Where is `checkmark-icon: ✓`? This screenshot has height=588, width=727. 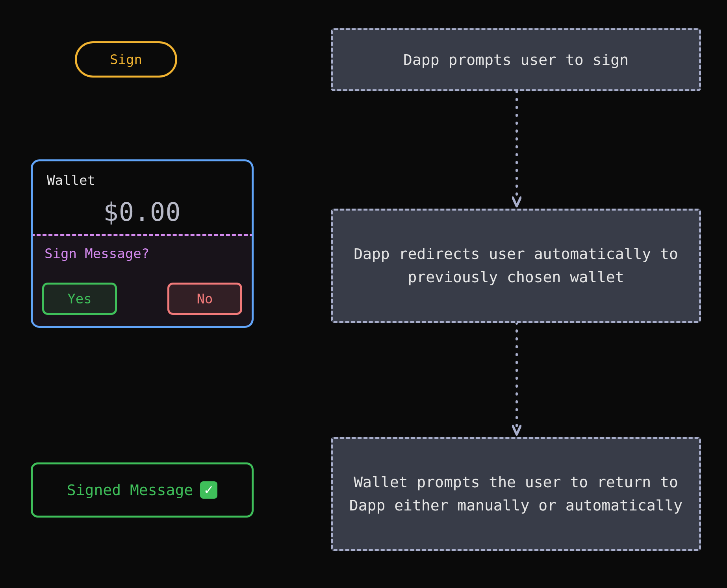
checkmark-icon: ✓ is located at coordinates (209, 490).